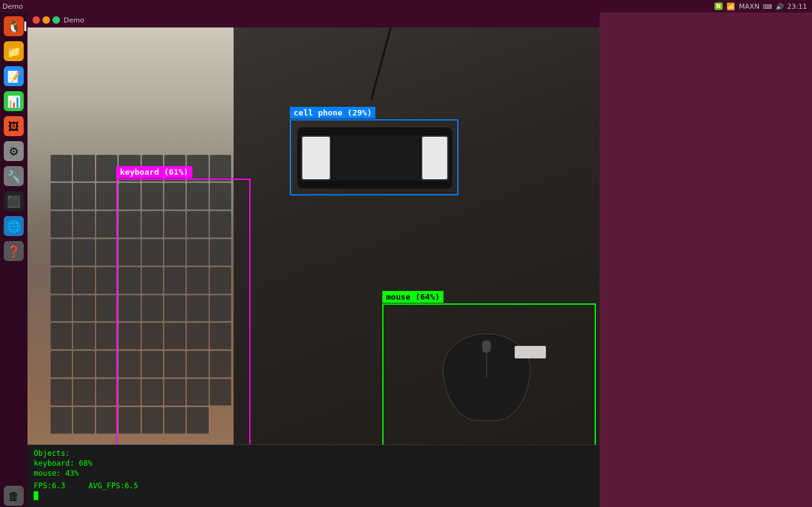 The width and height of the screenshot is (812, 507). What do you see at coordinates (14, 251) in the screenshot?
I see `help-icon: ❓` at bounding box center [14, 251].